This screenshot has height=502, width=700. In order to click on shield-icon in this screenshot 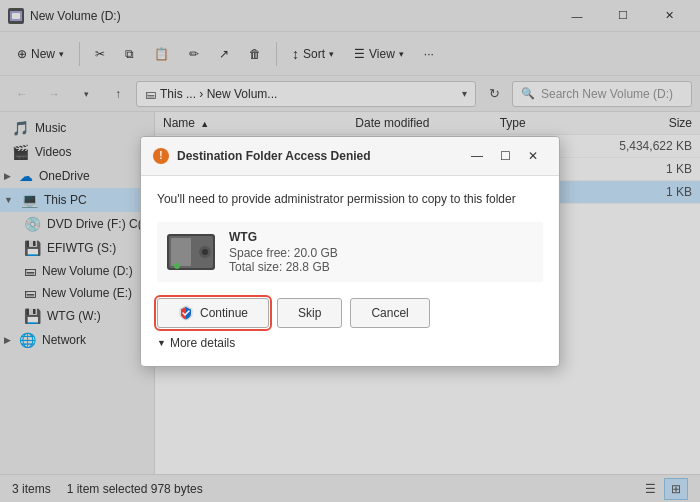, I will do `click(186, 313)`.